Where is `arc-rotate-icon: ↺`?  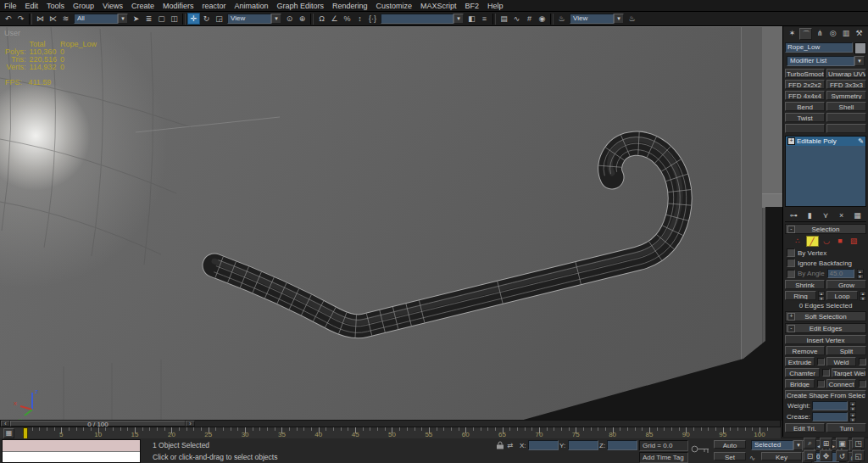
arc-rotate-icon: ↺ is located at coordinates (843, 456).